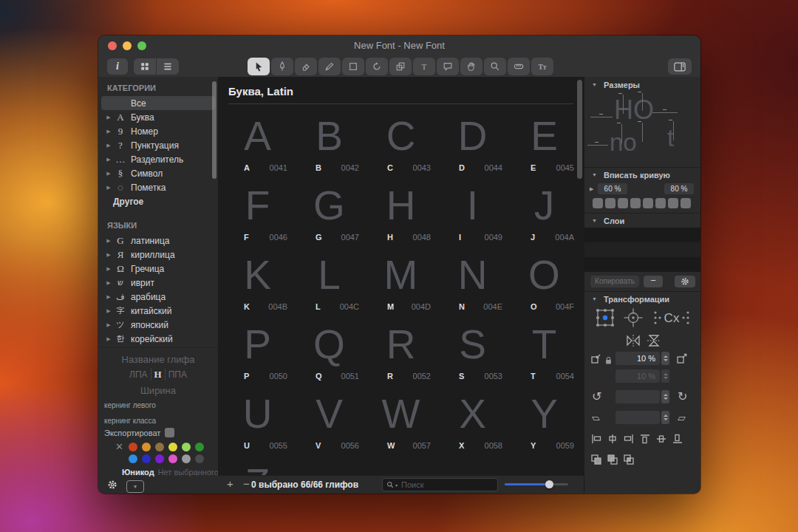 Image resolution: width=798 pixels, height=532 pixels. I want to click on glyph-cell-G: GG0047, so click(330, 214).